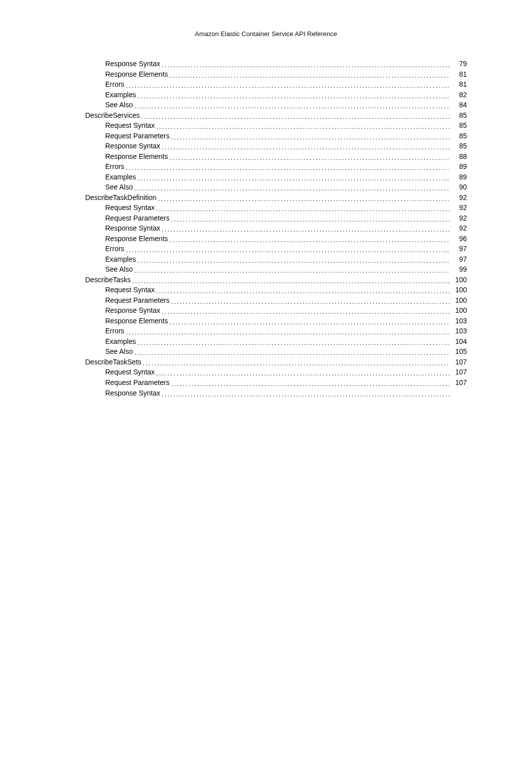 The image size is (532, 780). Describe the element at coordinates (113, 115) in the screenshot. I see `toc-title: DescribeServices` at that location.